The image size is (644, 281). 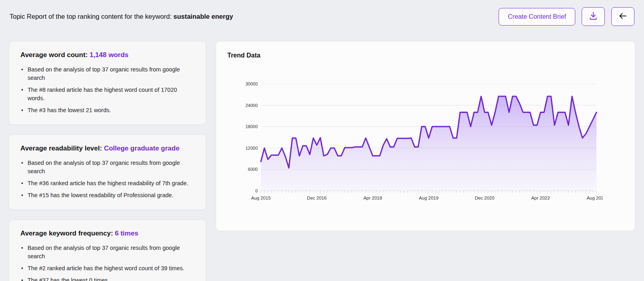 What do you see at coordinates (121, 17) in the screenshot?
I see `page-title: Topic Report of the top ranking content …` at bounding box center [121, 17].